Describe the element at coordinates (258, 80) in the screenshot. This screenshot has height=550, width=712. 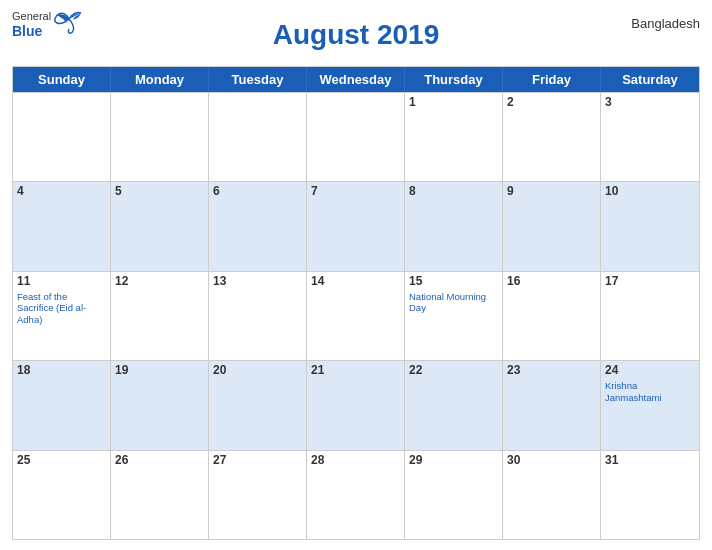
I see `day-header-tuesday: Tuesday` at that location.